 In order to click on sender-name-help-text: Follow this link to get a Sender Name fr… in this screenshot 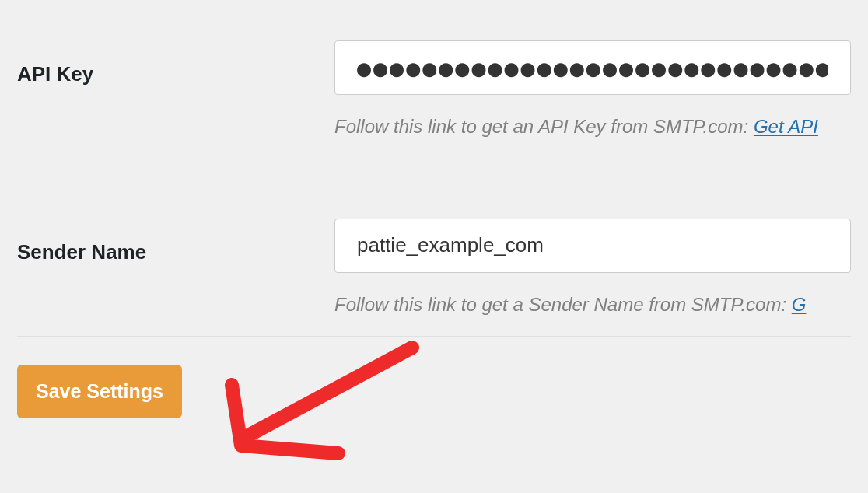, I will do `click(563, 305)`.